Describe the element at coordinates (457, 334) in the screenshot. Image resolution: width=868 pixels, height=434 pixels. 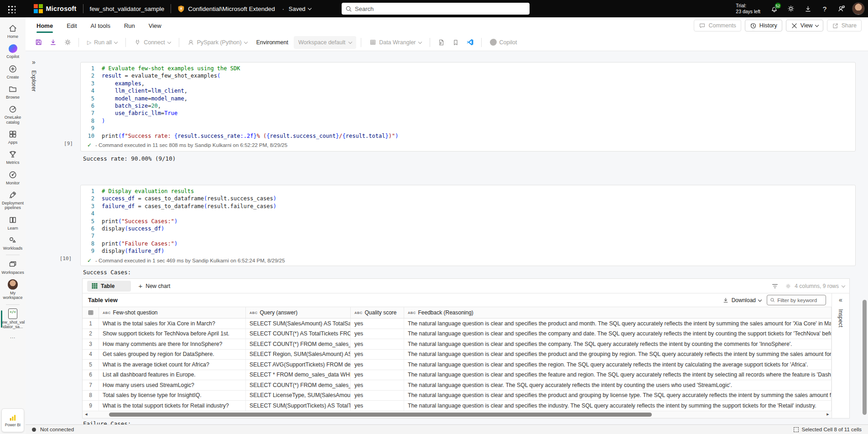
I see `table-row: 2Show support tickets for TechNova befor…` at that location.